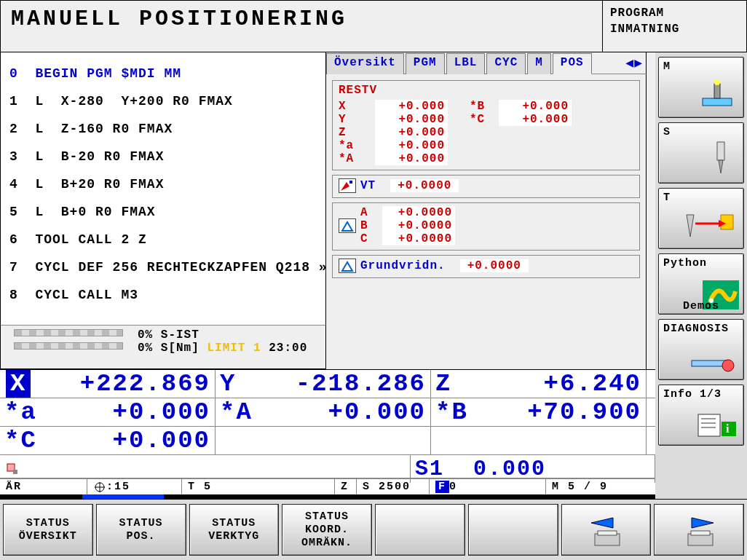 Image resolution: width=747 pixels, height=560 pixels. I want to click on program-line: 4 L B+20 R0 FMAX, so click(163, 184).